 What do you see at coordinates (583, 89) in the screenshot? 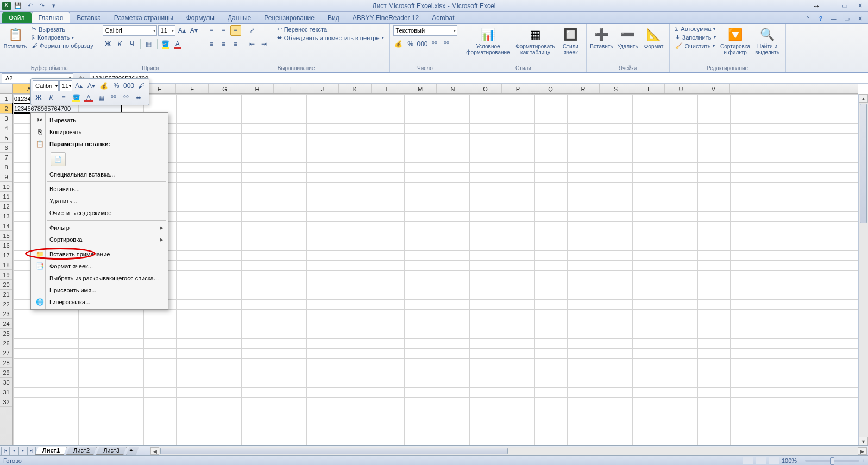
I see `col-header-R: R` at bounding box center [583, 89].